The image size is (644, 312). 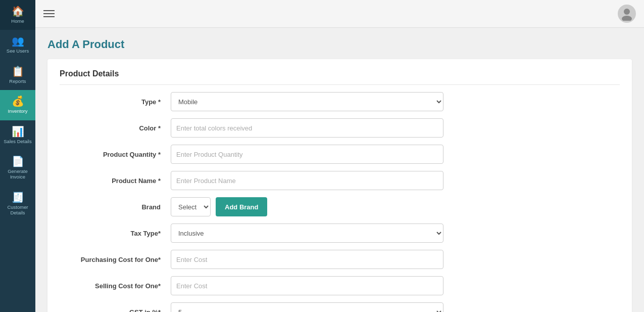 What do you see at coordinates (307, 259) in the screenshot?
I see `purchasing-cost-input` at bounding box center [307, 259].